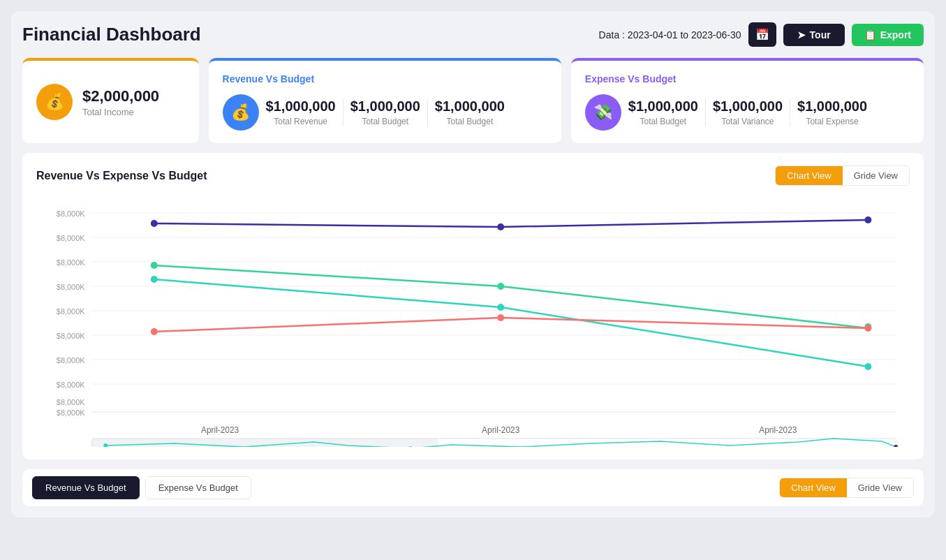  Describe the element at coordinates (762, 35) in the screenshot. I see `calendar-button: 📅` at that location.